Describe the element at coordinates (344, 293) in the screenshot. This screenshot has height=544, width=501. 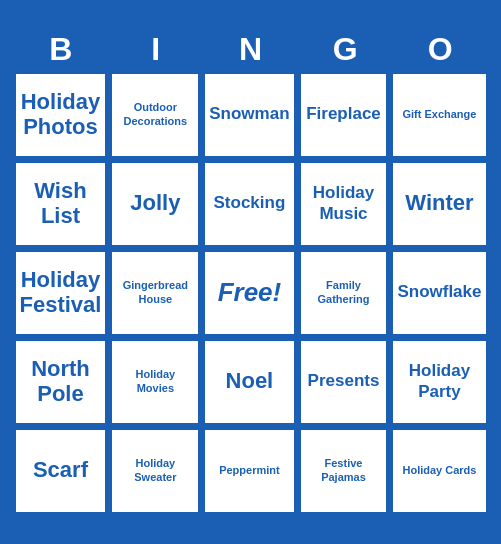
I see `cell-r2-c3: Family Gathering` at that location.